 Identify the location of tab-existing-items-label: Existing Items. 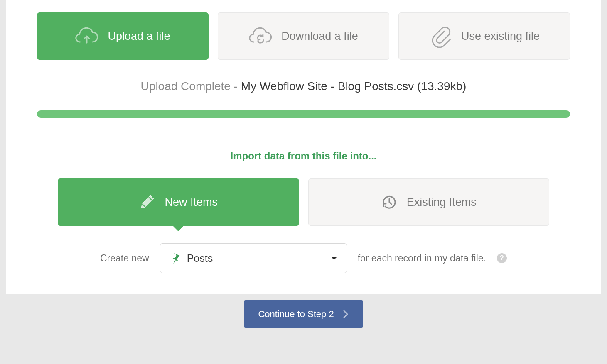
(442, 203).